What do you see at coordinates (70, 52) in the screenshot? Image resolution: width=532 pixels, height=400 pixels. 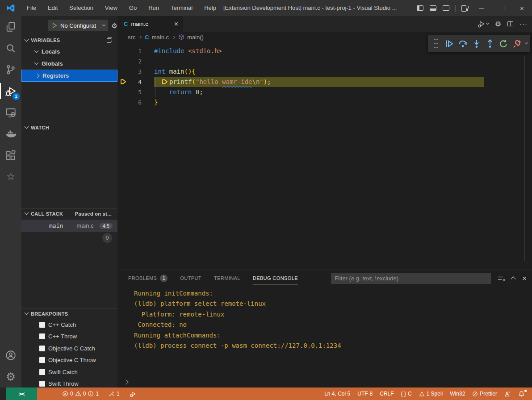 I see `variables-tree-item: Locals` at bounding box center [70, 52].